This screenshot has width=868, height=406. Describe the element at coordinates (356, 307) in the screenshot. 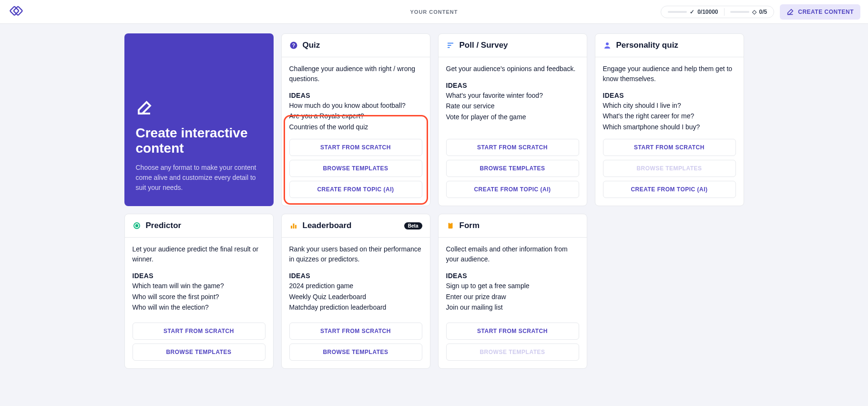

I see `idea-item: Matchday prediction leaderboard` at that location.